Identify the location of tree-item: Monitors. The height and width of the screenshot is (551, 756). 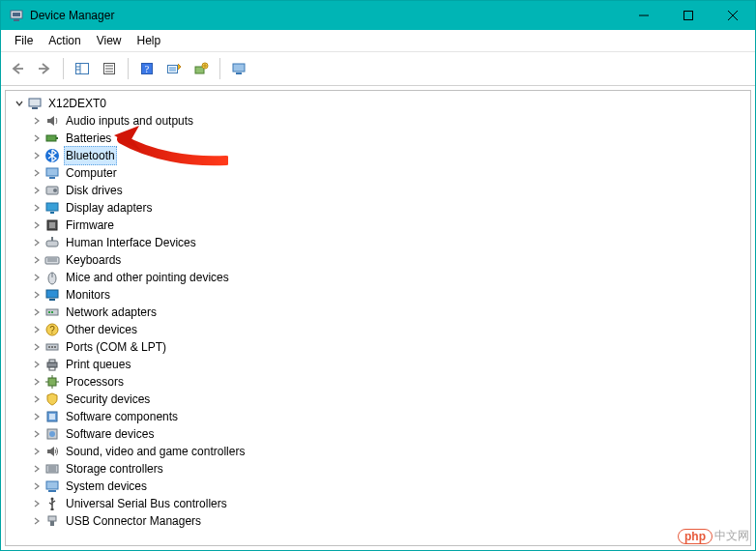
(378, 295).